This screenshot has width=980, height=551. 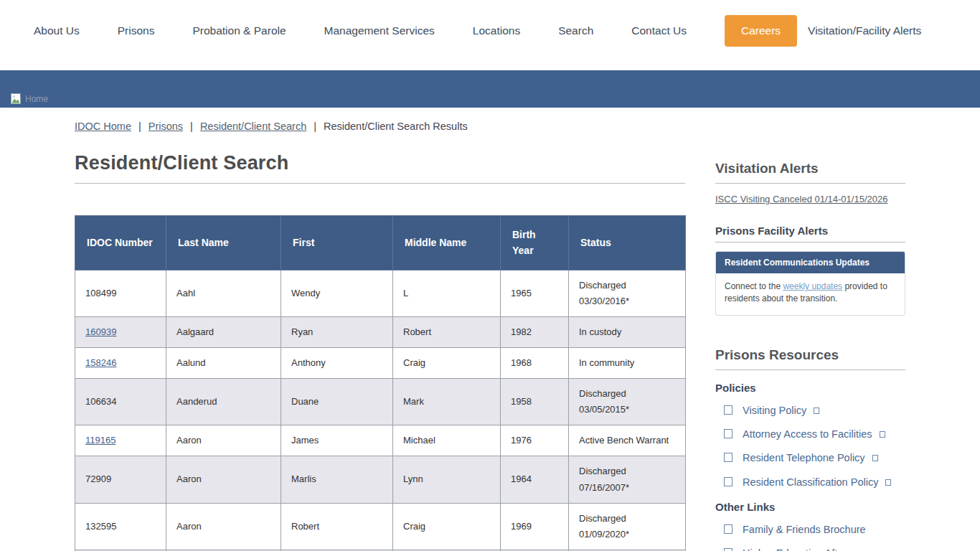 I want to click on resource-link: Visiting Policy, so click(x=775, y=410).